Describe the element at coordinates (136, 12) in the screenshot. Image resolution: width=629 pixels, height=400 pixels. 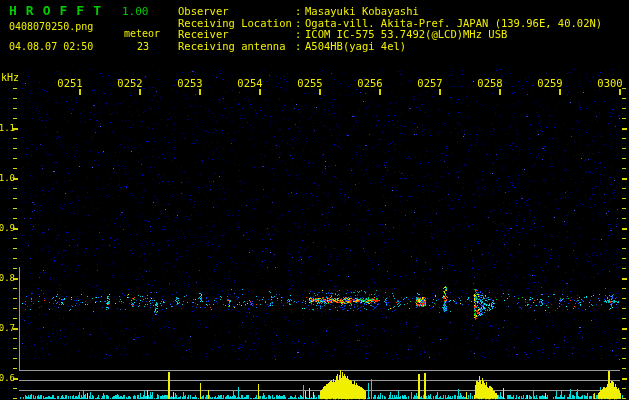
I see `app-version: 1.00` at that location.